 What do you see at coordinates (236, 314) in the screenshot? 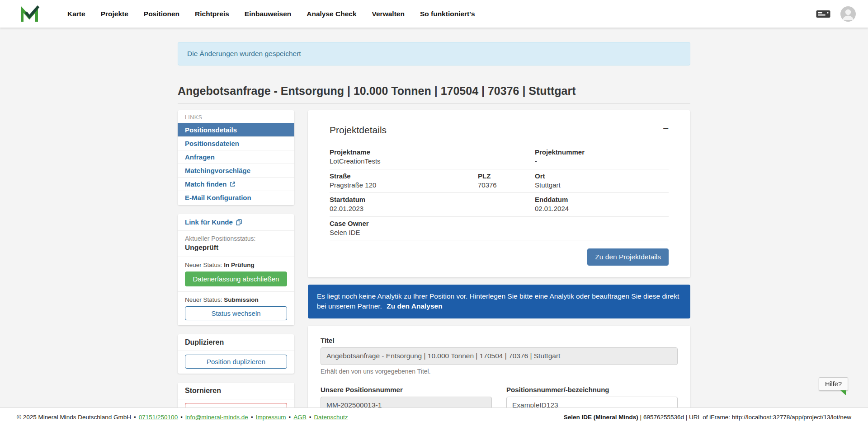
I see `status-wechseln-button: Status wechseln` at bounding box center [236, 314].